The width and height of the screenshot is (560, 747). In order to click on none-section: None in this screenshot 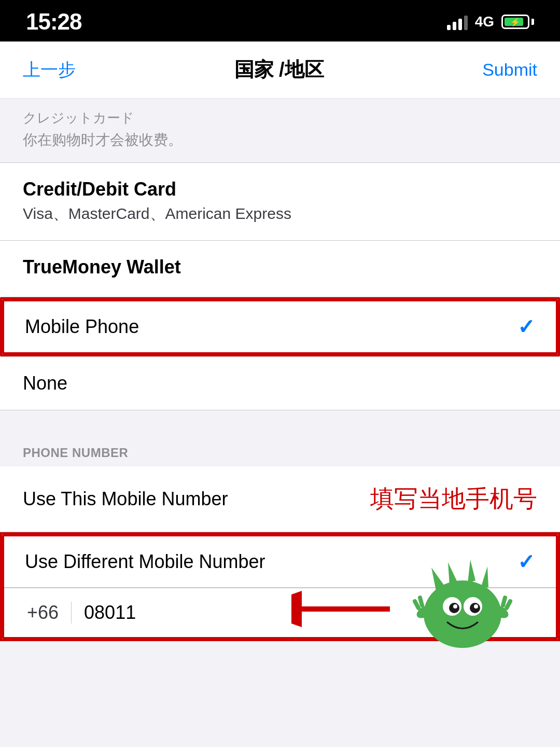, I will do `click(280, 383)`.